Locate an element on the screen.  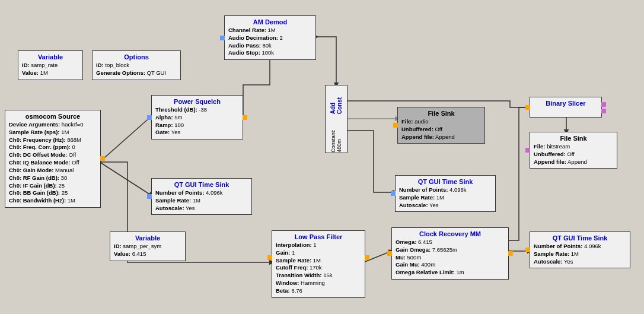
variable1-title: Variable is located at coordinates (50, 57).